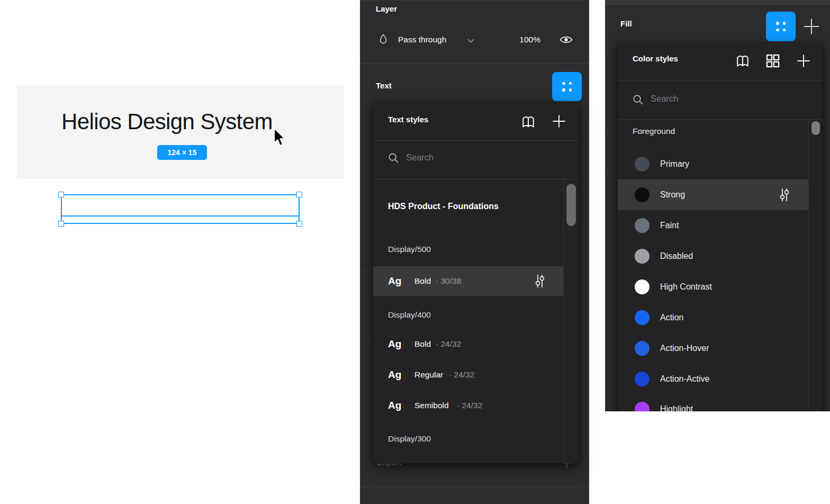 The height and width of the screenshot is (504, 830). Describe the element at coordinates (686, 287) in the screenshot. I see `color-style-name: High Contrast` at that location.